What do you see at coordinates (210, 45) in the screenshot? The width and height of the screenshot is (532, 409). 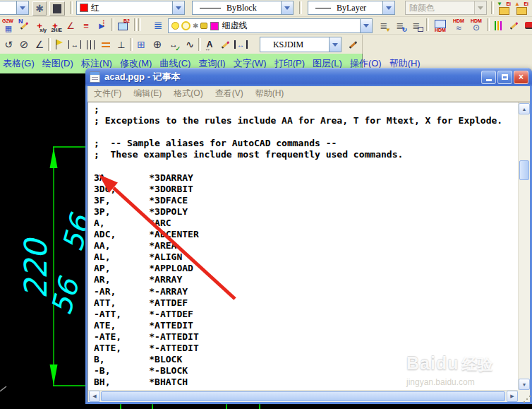 I see `text-dim-button: A ↔` at bounding box center [210, 45].